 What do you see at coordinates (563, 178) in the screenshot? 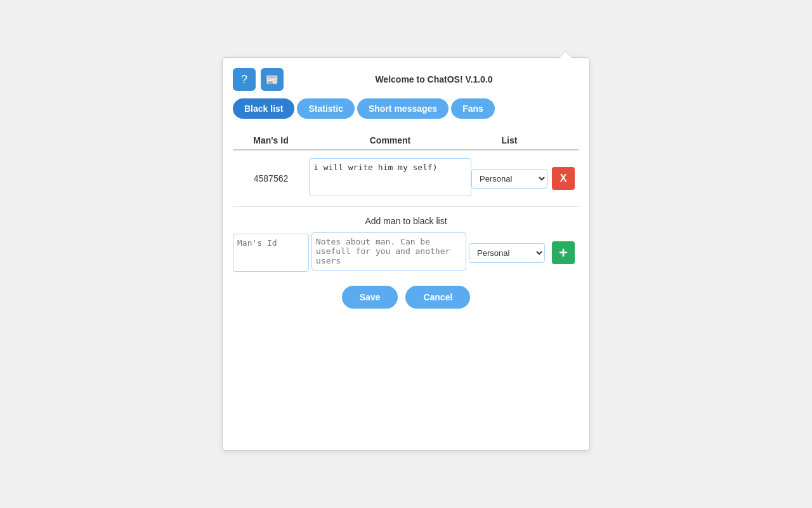
I see `row-delete-cell: X` at bounding box center [563, 178].